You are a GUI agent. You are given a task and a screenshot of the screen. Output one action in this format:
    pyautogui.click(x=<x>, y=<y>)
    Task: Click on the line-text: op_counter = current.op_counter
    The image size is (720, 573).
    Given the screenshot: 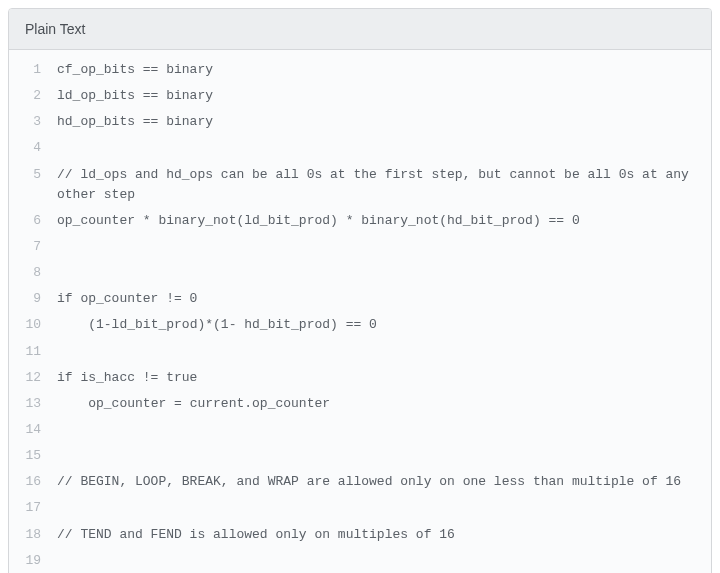 What is the action you would take?
    pyautogui.click(x=378, y=404)
    